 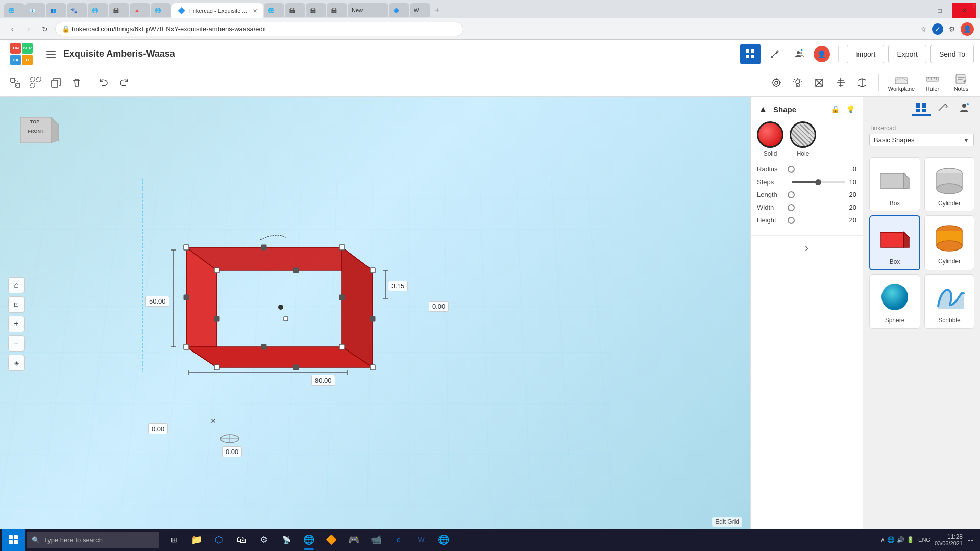 What do you see at coordinates (949, 184) in the screenshot?
I see `shape-item-cylinder-grey: Cylinder` at bounding box center [949, 184].